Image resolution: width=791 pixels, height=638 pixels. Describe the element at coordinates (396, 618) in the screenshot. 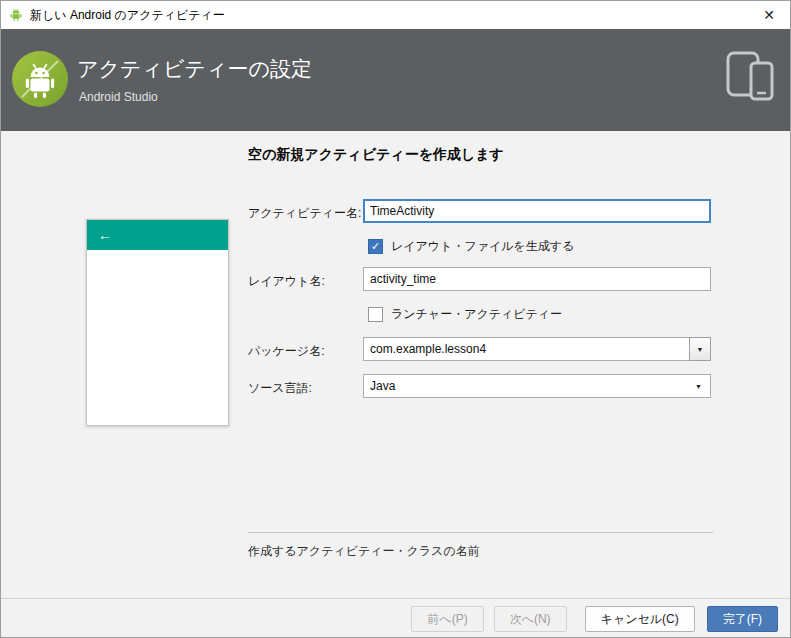

I see `button-bar: 前へ(P) 次へ(N) キャンセル(C) 完了(F)` at that location.